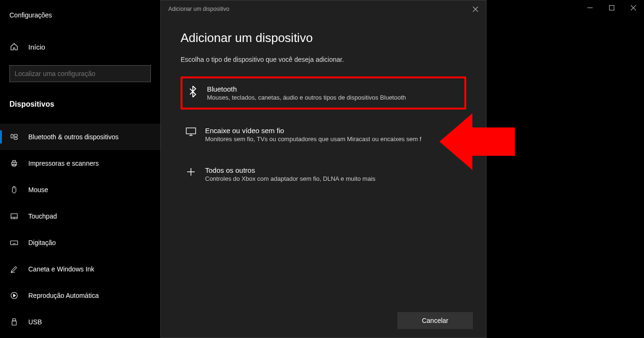  What do you see at coordinates (191, 135) in the screenshot?
I see `display-icon` at bounding box center [191, 135].